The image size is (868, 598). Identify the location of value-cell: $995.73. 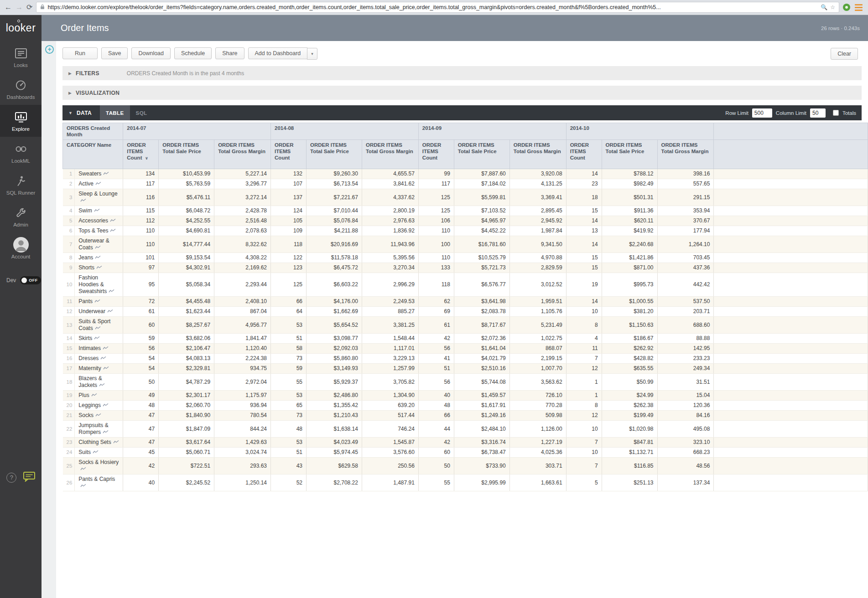
(629, 285).